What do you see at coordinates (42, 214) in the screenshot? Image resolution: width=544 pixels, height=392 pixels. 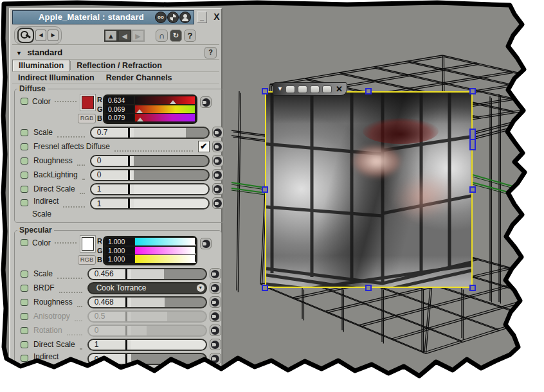 I see `indirect-scale-label-2: Scale` at bounding box center [42, 214].